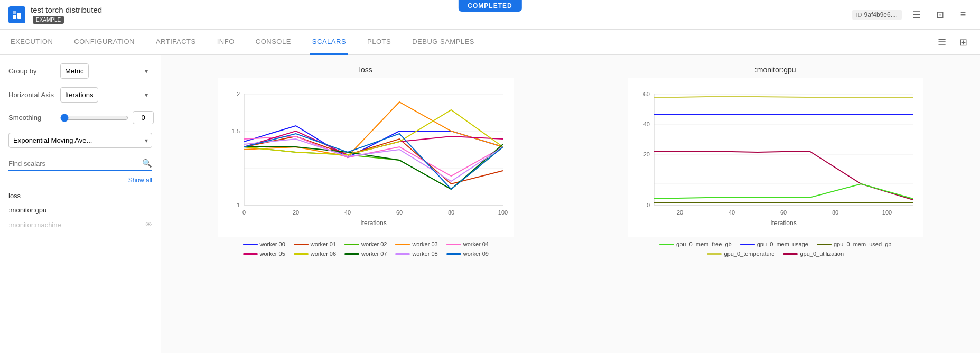 The width and height of the screenshot is (980, 353). Describe the element at coordinates (274, 42) in the screenshot. I see `tab-console: CONSOLE` at that location.